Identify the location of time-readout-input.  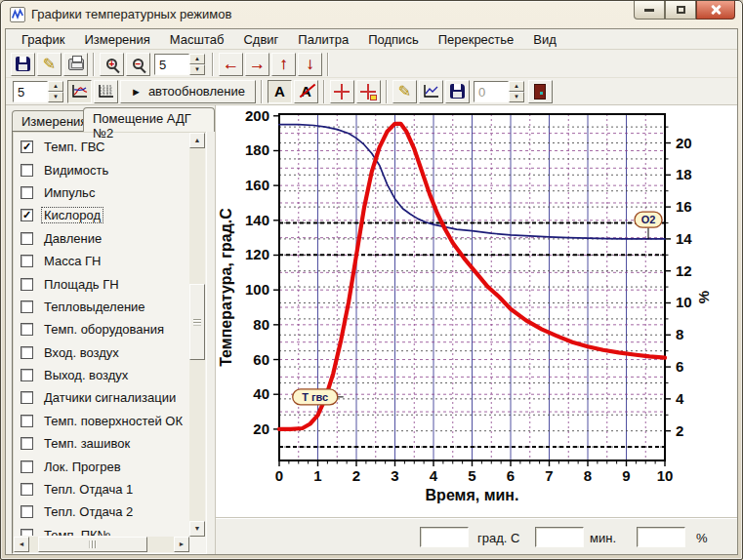
(559, 537).